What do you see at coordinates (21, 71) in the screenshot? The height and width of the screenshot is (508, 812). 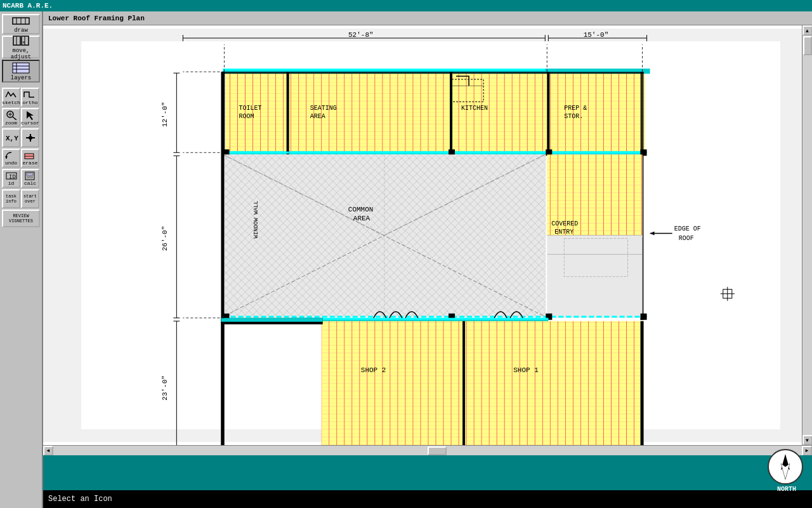 I see `layers-button: layers` at bounding box center [21, 71].